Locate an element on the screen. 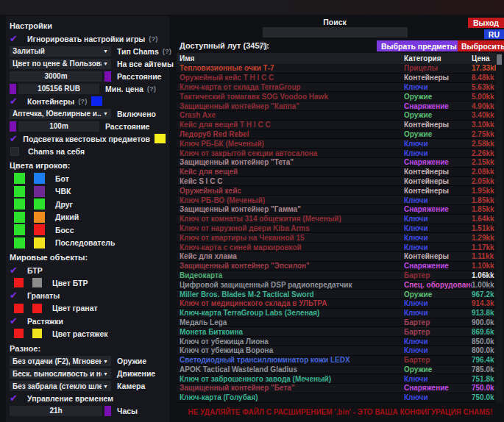 The image size is (504, 422). table-scrollbar is located at coordinates (499, 228).